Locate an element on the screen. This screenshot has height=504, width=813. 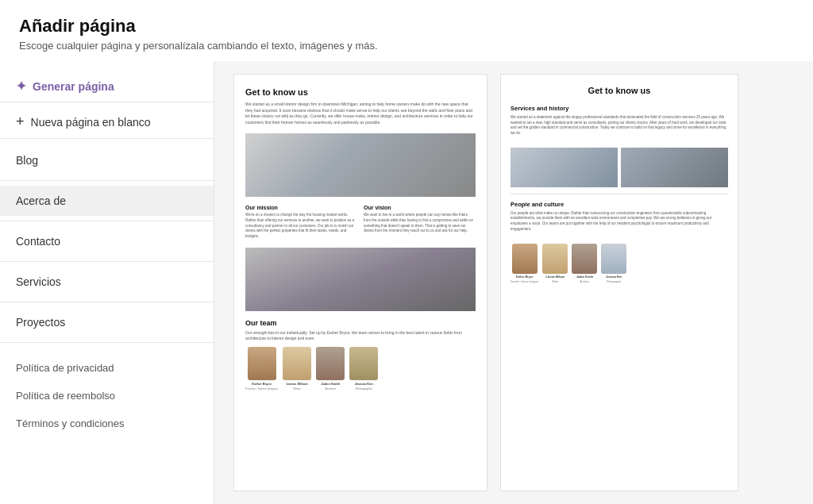
page-title: Añadir página is located at coordinates (406, 26).